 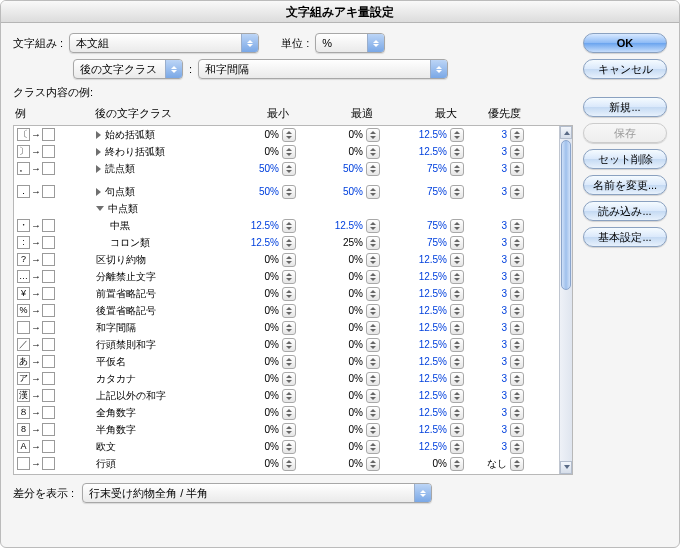 What do you see at coordinates (625, 185) in the screenshot?
I see `rename-button: 名前を変更...` at bounding box center [625, 185].